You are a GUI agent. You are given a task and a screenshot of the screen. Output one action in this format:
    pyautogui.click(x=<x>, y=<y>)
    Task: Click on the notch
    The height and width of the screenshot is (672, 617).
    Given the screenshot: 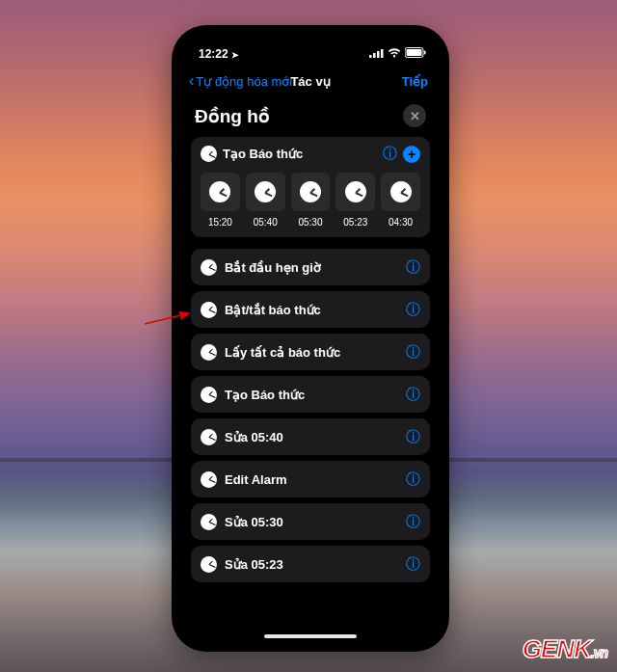 What is the action you would take?
    pyautogui.click(x=310, y=44)
    